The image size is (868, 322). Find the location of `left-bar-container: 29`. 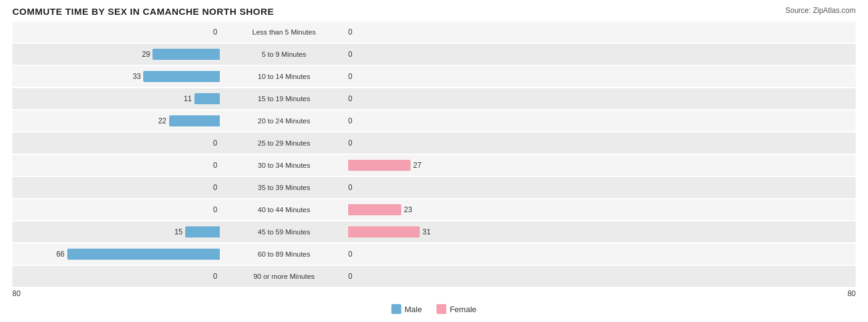

left-bar-container: 29 is located at coordinates (116, 54).